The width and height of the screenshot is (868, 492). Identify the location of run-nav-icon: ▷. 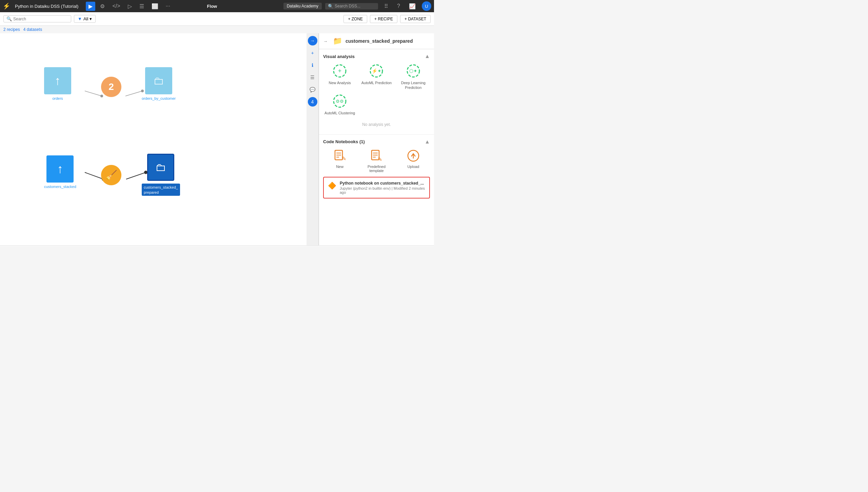
(130, 6).